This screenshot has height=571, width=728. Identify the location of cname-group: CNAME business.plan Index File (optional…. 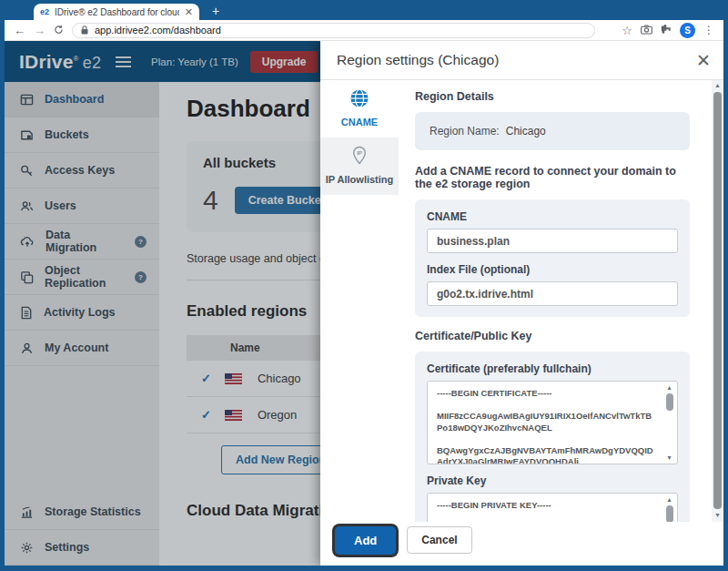
(552, 259).